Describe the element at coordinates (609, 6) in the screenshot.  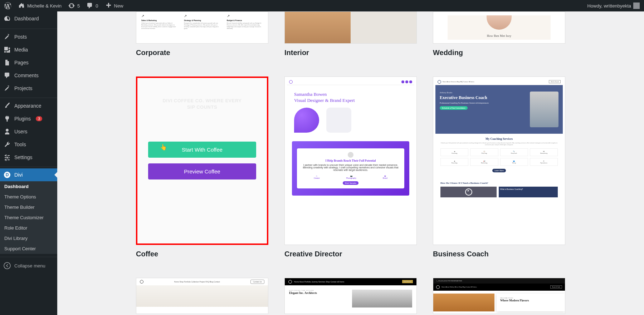
I see `howdy-text: Howdy, writtenbyekta` at that location.